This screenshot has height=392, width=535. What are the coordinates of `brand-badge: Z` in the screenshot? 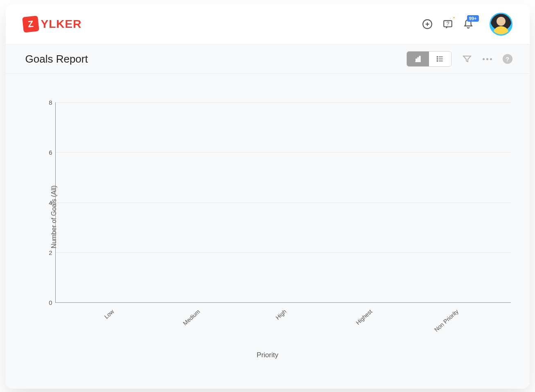 It's located at (31, 24).